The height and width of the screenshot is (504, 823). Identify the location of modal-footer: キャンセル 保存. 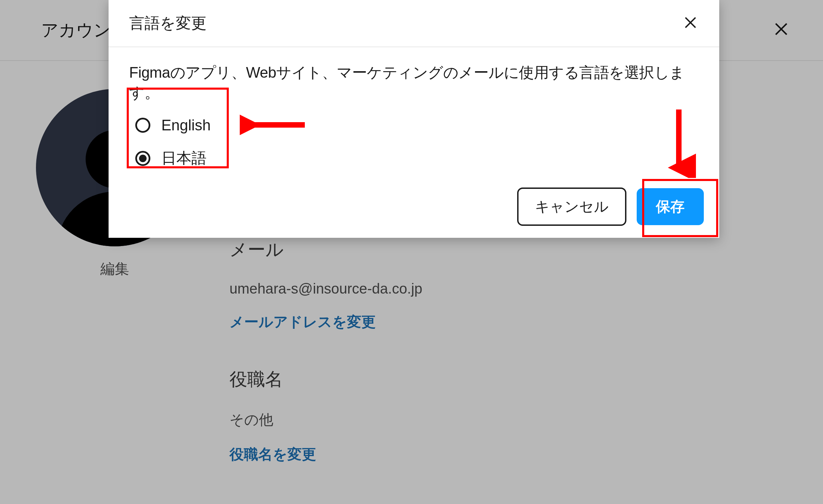
(610, 207).